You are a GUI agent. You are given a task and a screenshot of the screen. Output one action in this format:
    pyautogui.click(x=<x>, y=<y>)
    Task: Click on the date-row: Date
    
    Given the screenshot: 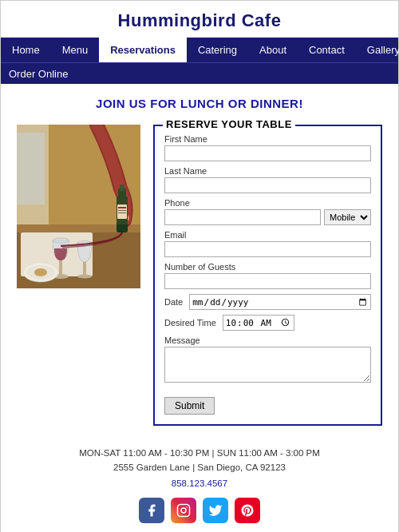 What is the action you would take?
    pyautogui.click(x=268, y=302)
    